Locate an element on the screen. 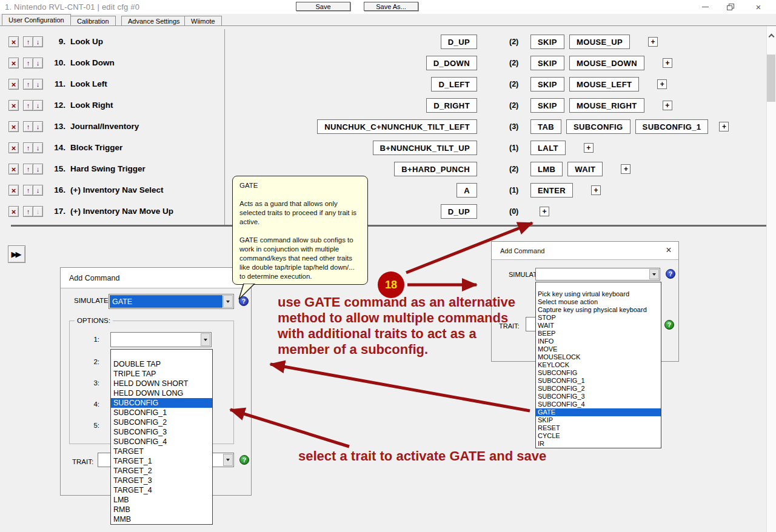  dropdown-item: TARGET_1 is located at coordinates (161, 461).